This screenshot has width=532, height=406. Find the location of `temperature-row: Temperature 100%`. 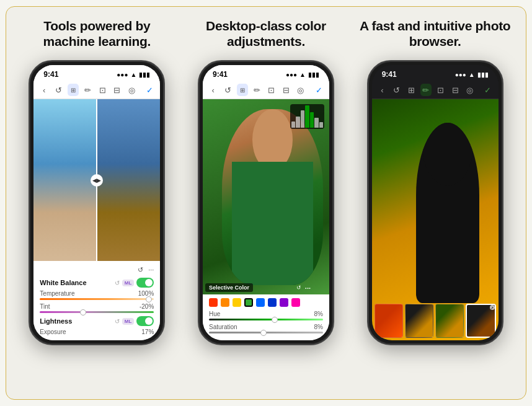

temperature-row: Temperature 100% is located at coordinates (97, 295).